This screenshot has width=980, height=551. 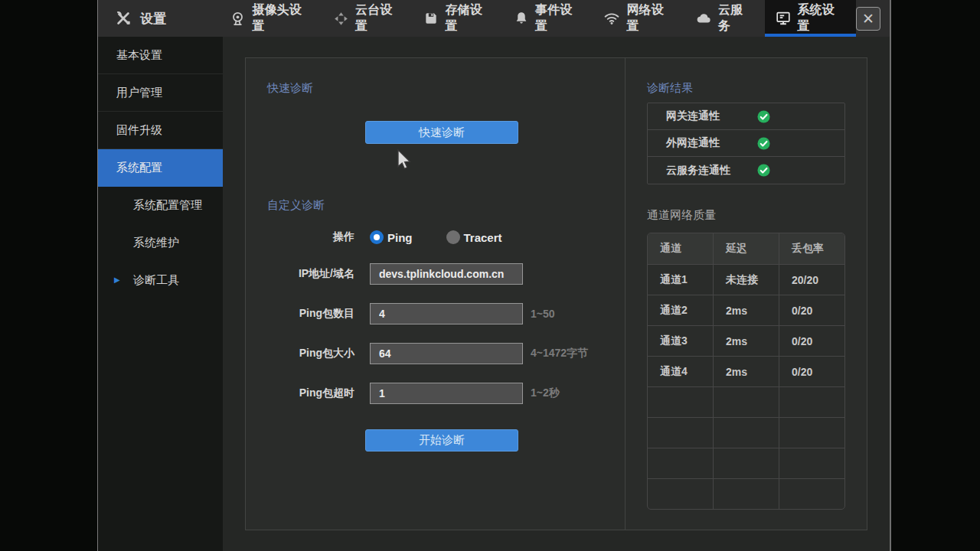 What do you see at coordinates (161, 205) in the screenshot?
I see `sidebar-subitem-config-management: 系统配置管理` at bounding box center [161, 205].